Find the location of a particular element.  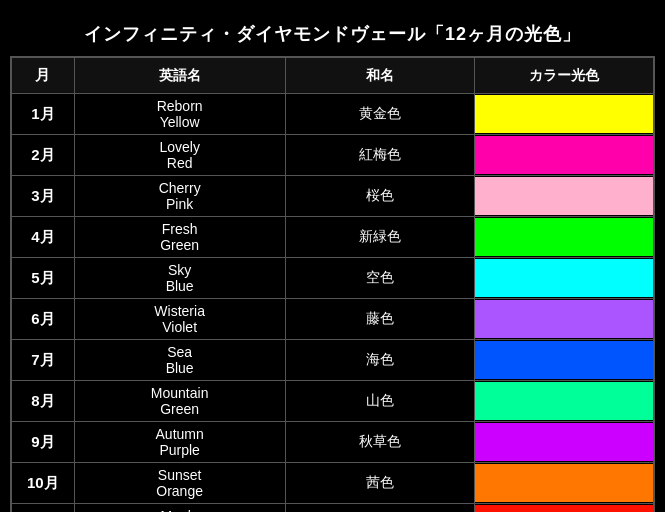

table-row: 11月MapleRed紅葉色 is located at coordinates (332, 508).